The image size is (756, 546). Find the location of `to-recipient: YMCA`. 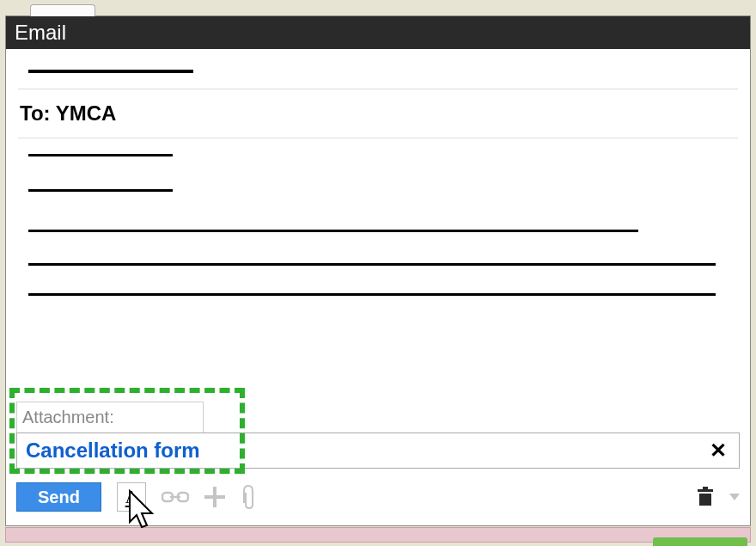

to-recipient: YMCA is located at coordinates (86, 113).